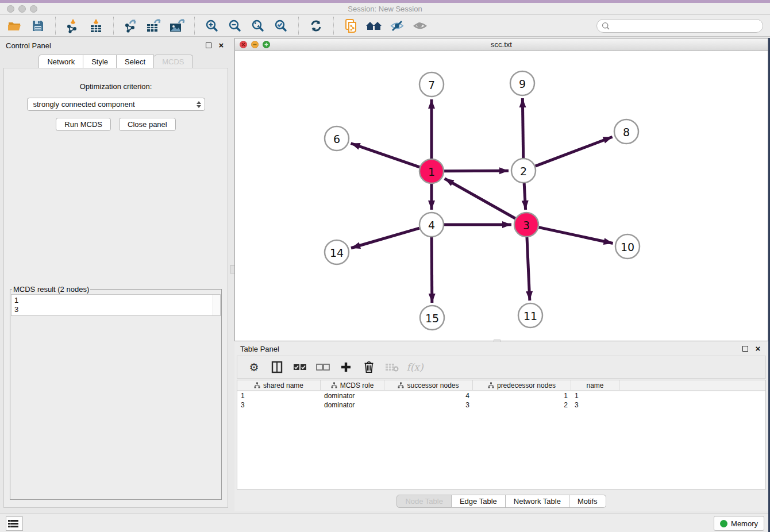 The image size is (770, 532). I want to click on select-all-button, so click(300, 367).